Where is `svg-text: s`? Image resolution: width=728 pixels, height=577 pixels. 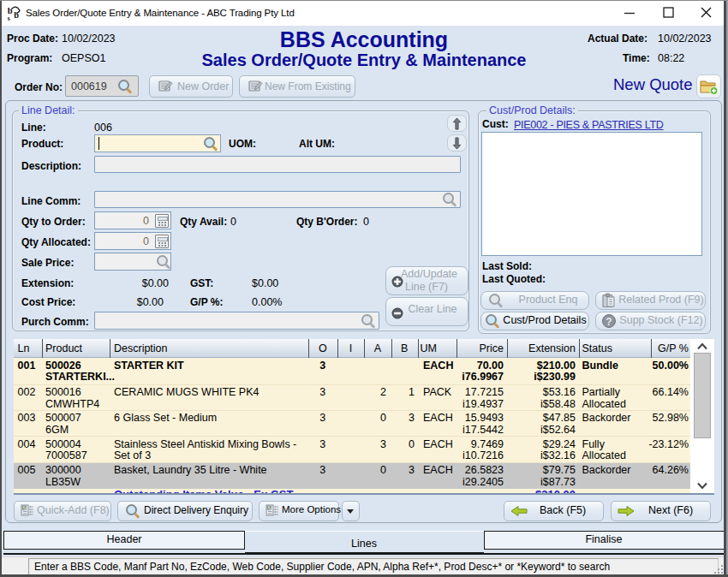 svg-text: s is located at coordinates (9, 19).